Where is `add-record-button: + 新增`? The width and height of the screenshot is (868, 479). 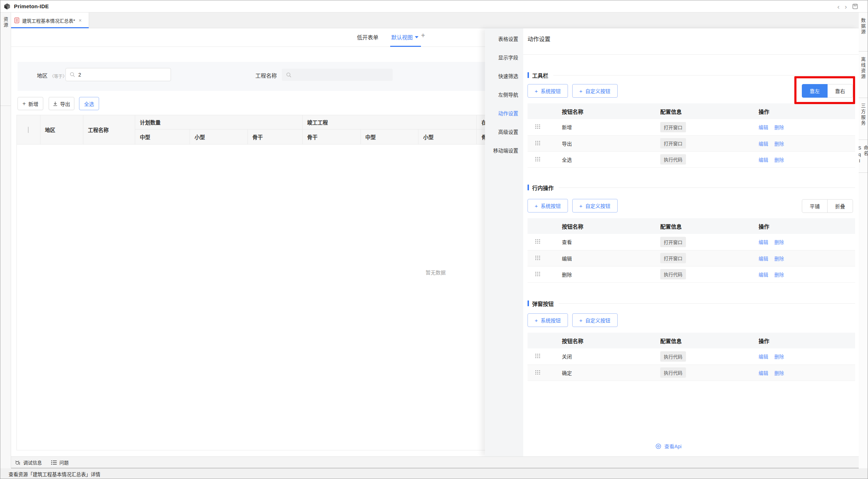
add-record-button: + 新增 is located at coordinates (30, 104).